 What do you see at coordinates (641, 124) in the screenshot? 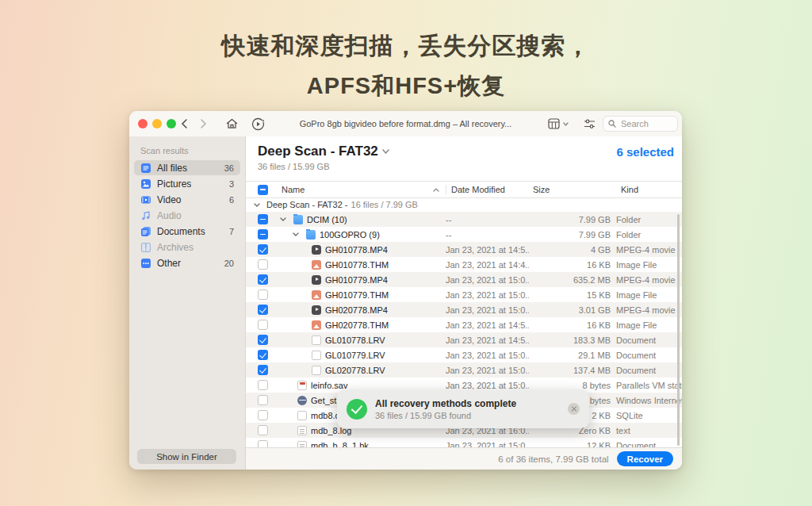
I see `search-field` at bounding box center [641, 124].